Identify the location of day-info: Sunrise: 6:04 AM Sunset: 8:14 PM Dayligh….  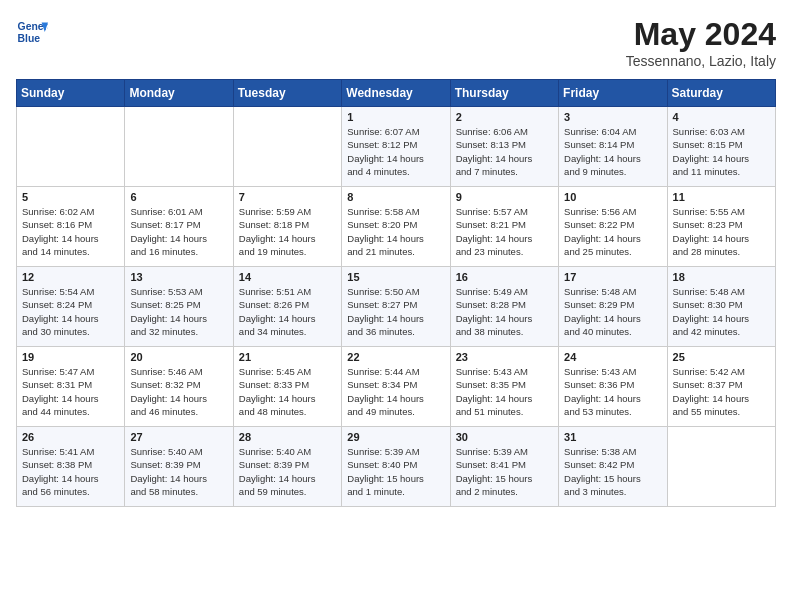
(612, 152).